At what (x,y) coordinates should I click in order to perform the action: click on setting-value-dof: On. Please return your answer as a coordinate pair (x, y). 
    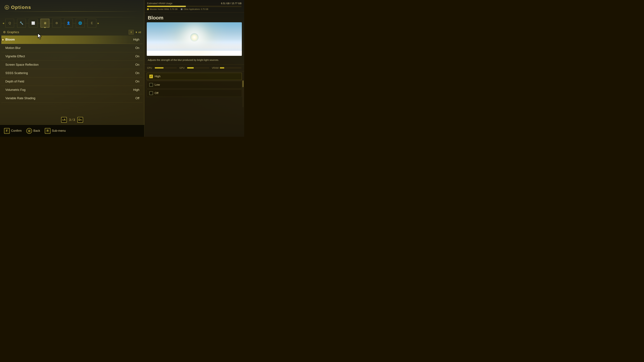
    Looking at the image, I should click on (132, 81).